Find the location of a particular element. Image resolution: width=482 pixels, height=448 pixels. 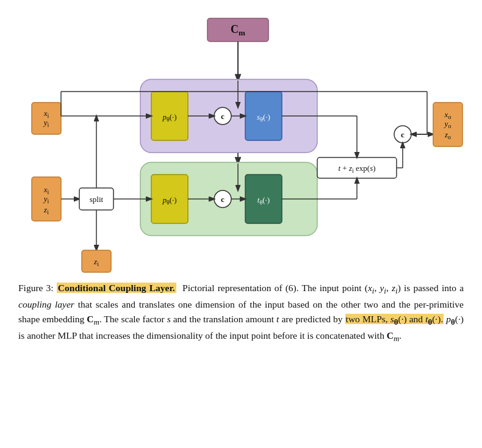

svg-text: t + zi exp(s) is located at coordinates (356, 168).